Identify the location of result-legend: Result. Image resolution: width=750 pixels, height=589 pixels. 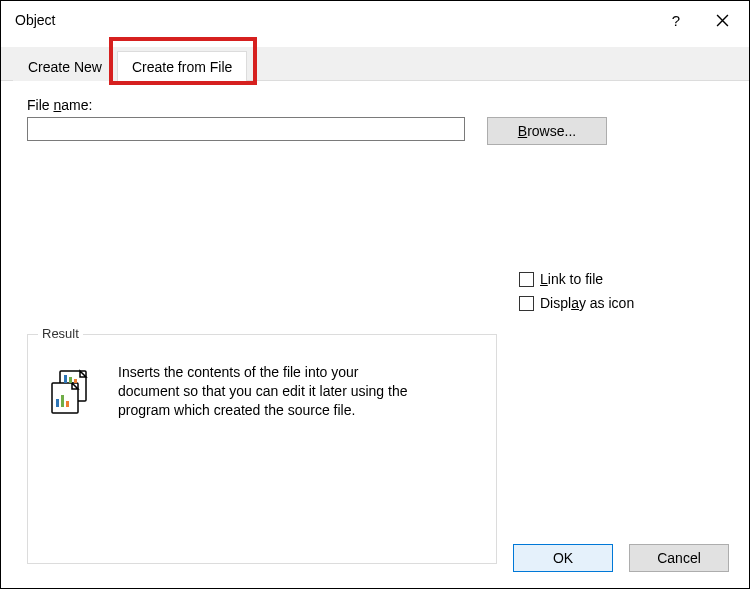
(60, 334).